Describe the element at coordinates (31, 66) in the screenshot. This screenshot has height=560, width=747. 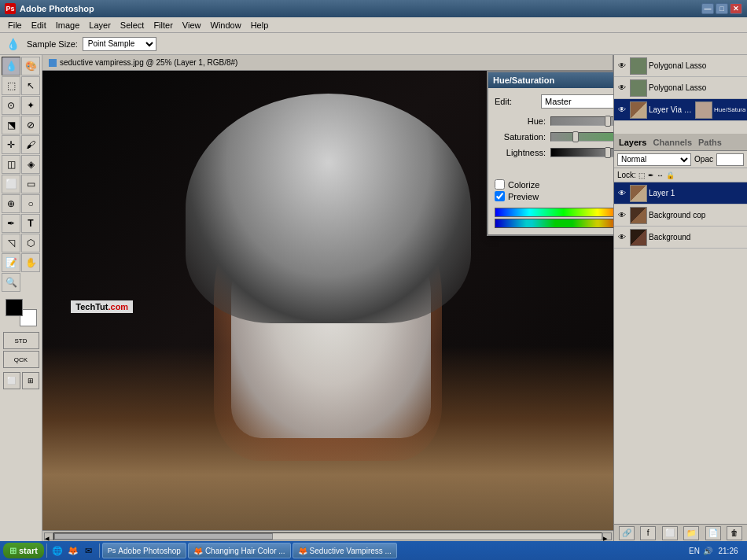
I see `color-sampler-btn: 🎨` at that location.